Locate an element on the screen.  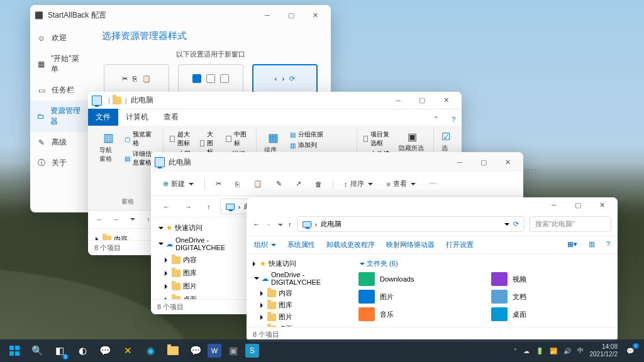
menu-uninstall: 卸载或更改程序 is located at coordinates (351, 245).